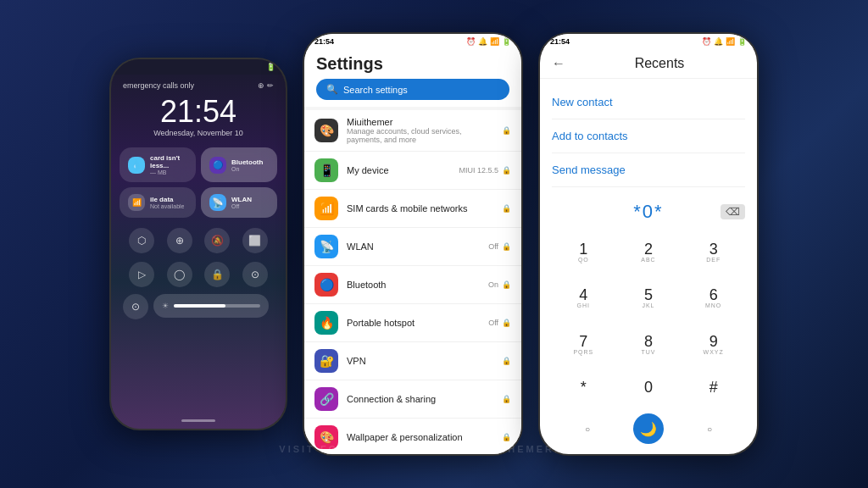 This screenshot has height=488, width=868. Describe the element at coordinates (413, 64) in the screenshot. I see `settings-title: Settings` at that location.